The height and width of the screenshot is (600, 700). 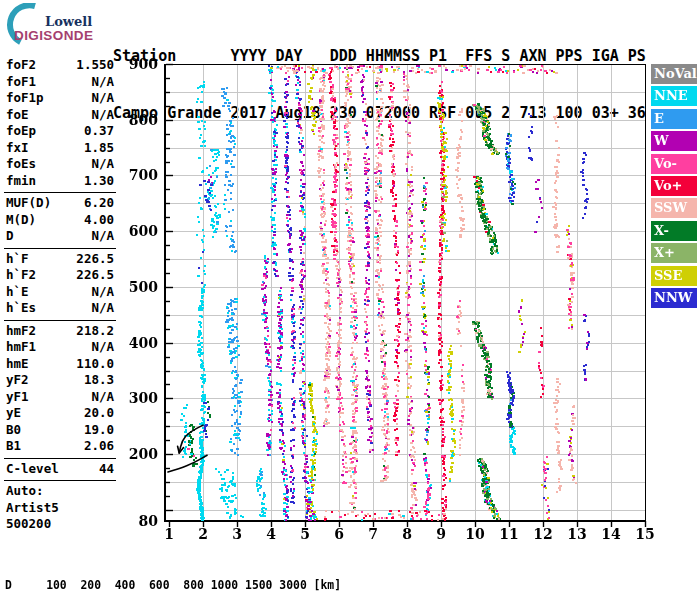 What do you see at coordinates (141, 343) in the screenshot?
I see `y-tick-label: 400` at bounding box center [141, 343].